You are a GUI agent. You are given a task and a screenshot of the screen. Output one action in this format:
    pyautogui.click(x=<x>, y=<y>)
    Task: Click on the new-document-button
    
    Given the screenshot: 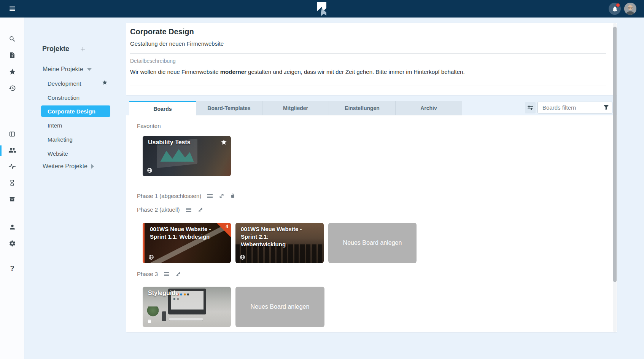 What is the action you would take?
    pyautogui.click(x=12, y=55)
    